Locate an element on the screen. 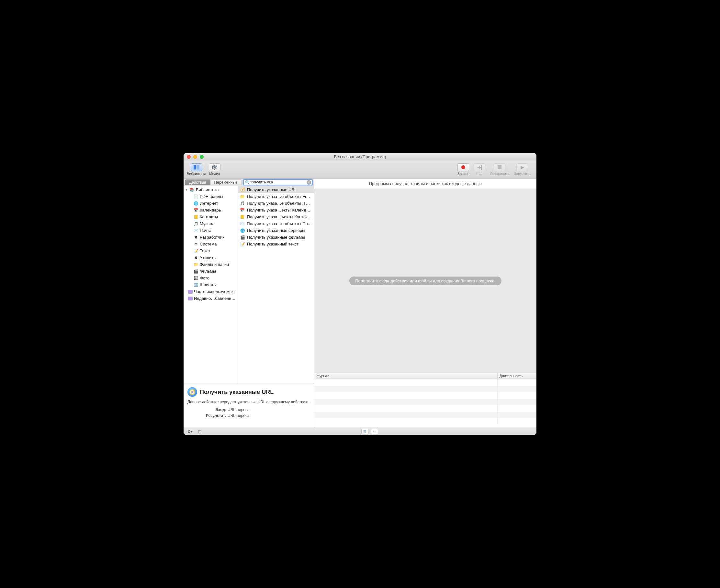  action-item: 🌐Получить указанные серверы is located at coordinates (276, 230).